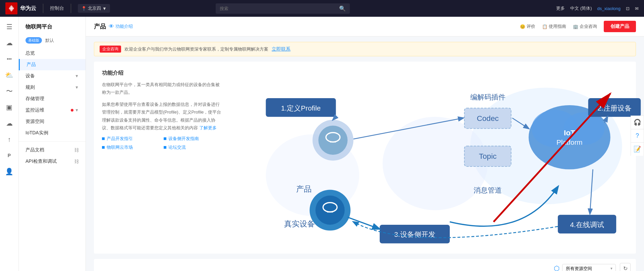  Describe the element at coordinates (9, 27) in the screenshot. I see `menu-toggle: ☰` at that location.